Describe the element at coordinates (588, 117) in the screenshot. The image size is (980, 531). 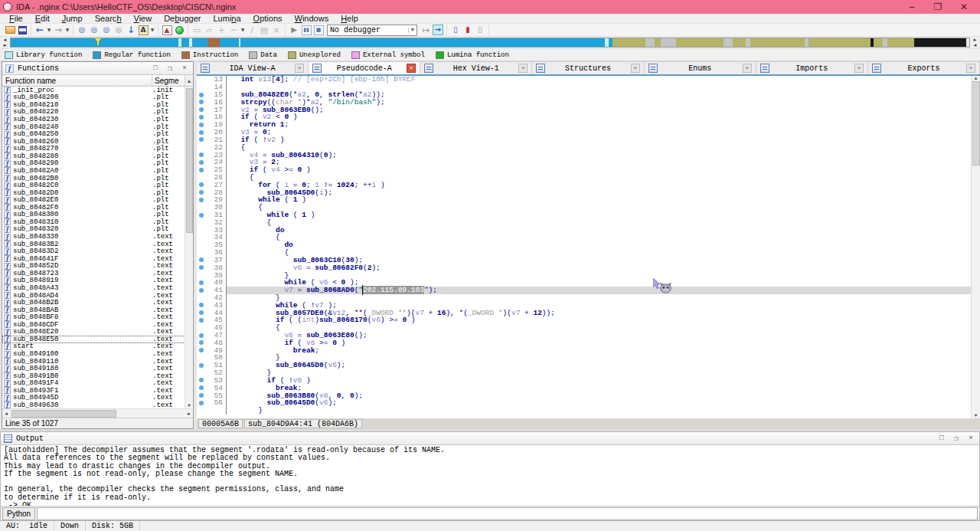
I see `code-line: 18 if ( v2 < 0 )` at that location.